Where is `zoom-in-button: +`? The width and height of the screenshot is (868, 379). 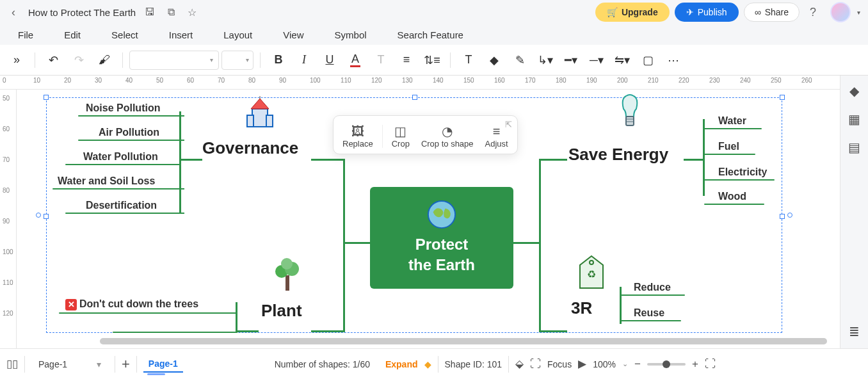
zoom-in-button: + is located at coordinates (695, 364).